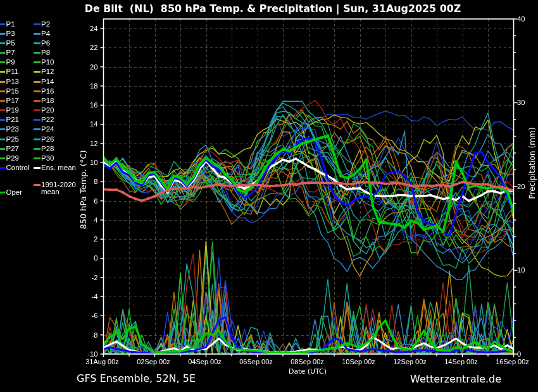 The width and height of the screenshot is (538, 392). What do you see at coordinates (13, 129) in the screenshot?
I see `legend-item-P23-label: P23` at bounding box center [13, 129].